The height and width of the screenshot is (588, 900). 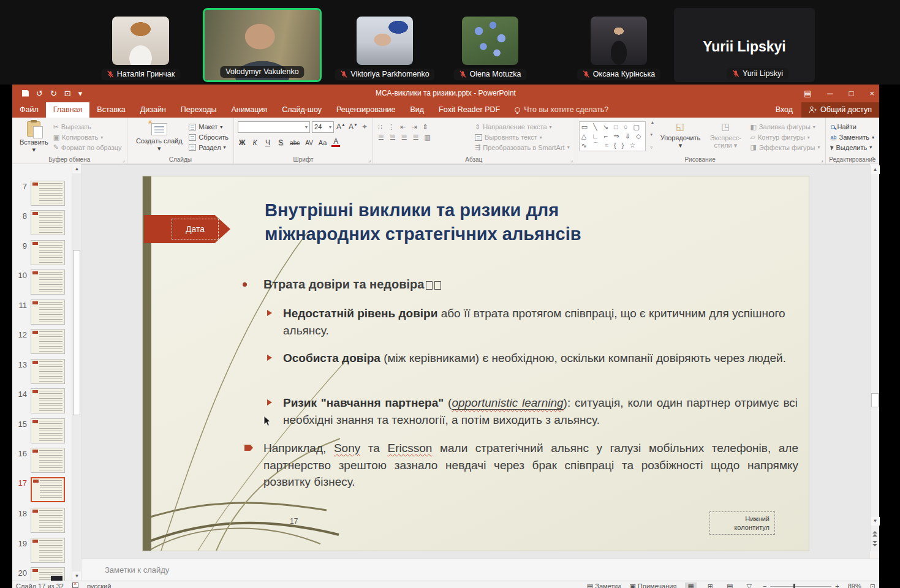 I want to click on tab-slideshow: Слайд-шоу, so click(x=301, y=110).